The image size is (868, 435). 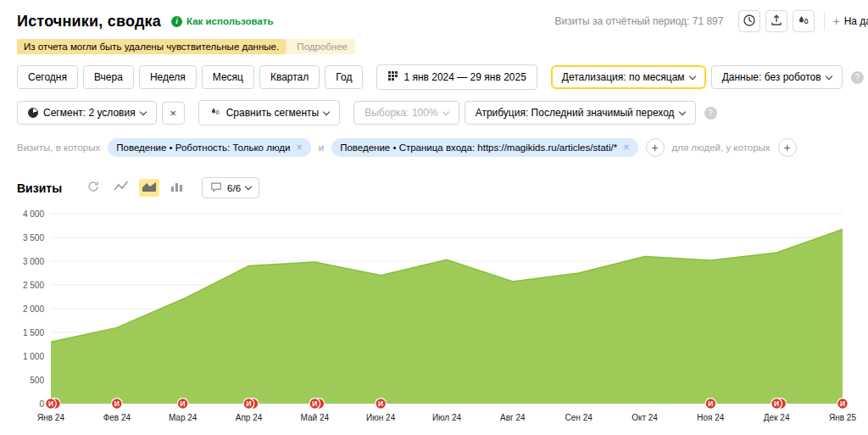 What do you see at coordinates (176, 22) in the screenshot?
I see `info-icon: i` at bounding box center [176, 22].